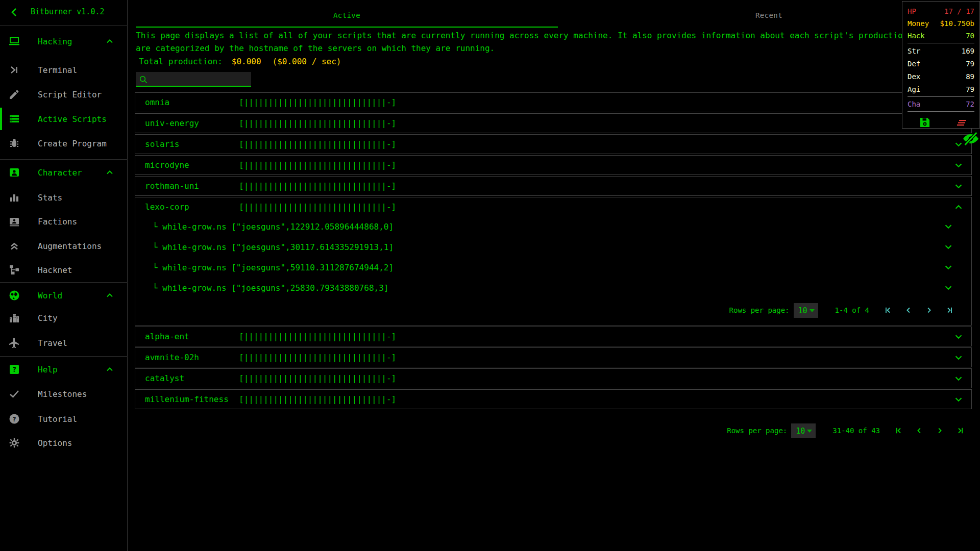 The width and height of the screenshot is (980, 551). What do you see at coordinates (553, 399) in the screenshot?
I see `server-summary: millenium-fitness [|||||||||||||||||||||…` at bounding box center [553, 399].